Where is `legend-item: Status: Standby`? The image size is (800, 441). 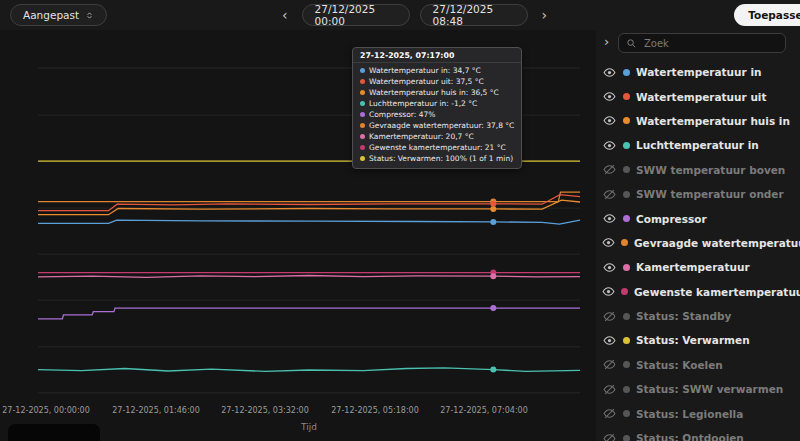 legend-item: Status: Standby is located at coordinates (701, 316).